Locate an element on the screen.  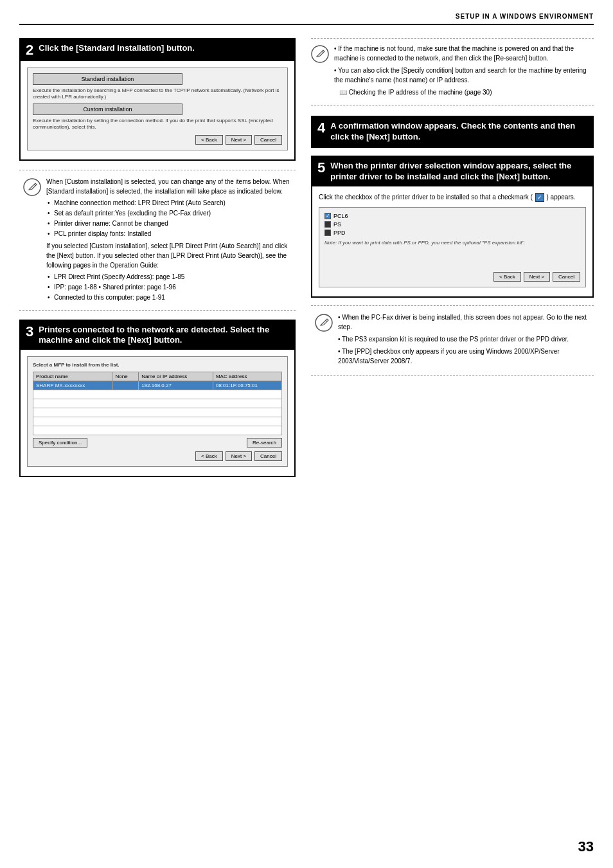
step3-dialog-header: Select a MFP to install from the list. is located at coordinates (157, 365).